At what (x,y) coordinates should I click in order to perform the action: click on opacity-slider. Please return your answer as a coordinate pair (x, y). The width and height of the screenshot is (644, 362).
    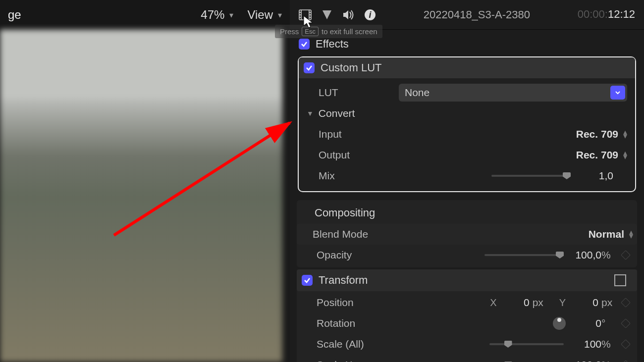
    Looking at the image, I should click on (524, 255).